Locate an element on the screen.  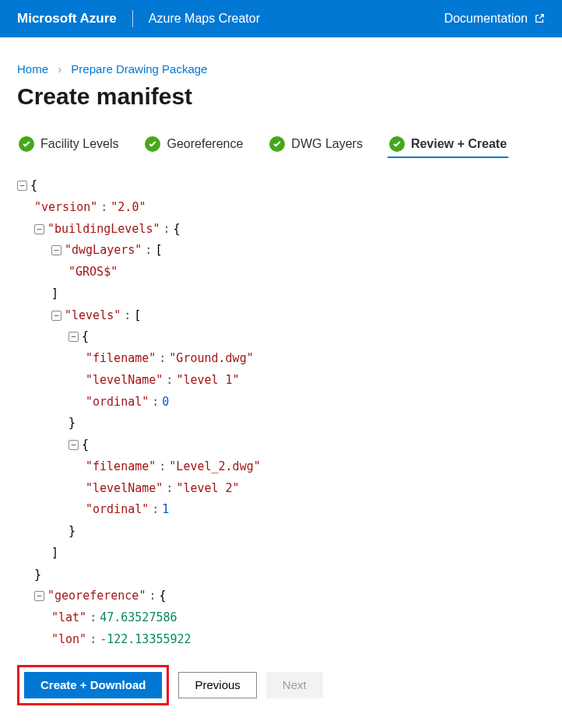
next-button: Next is located at coordinates (294, 685).